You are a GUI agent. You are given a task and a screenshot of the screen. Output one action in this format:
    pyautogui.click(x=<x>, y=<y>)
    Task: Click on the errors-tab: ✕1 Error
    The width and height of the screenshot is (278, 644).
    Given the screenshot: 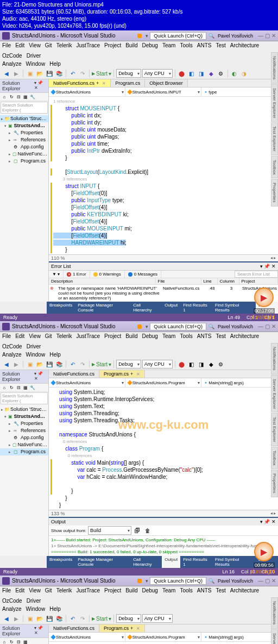 What is the action you would take?
    pyautogui.click(x=77, y=274)
    